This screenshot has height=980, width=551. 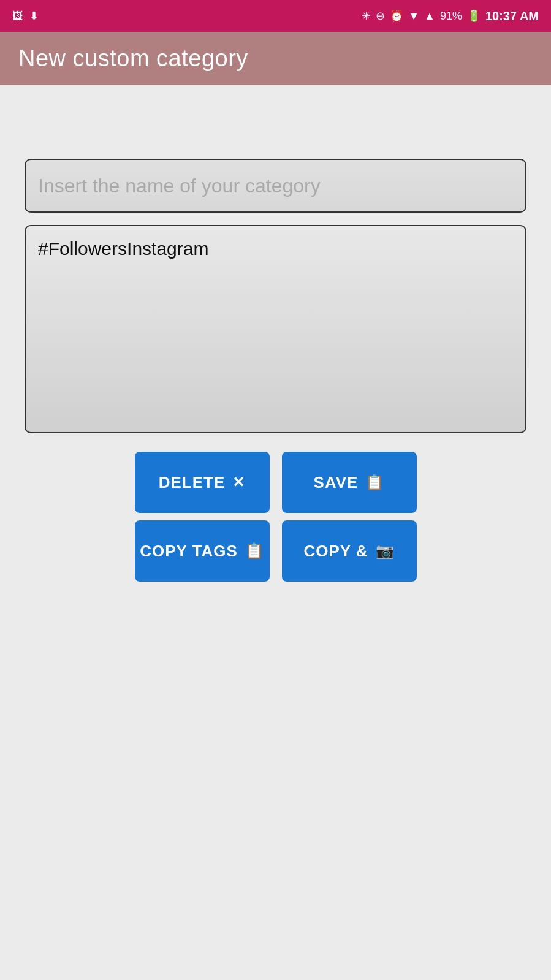 I want to click on copy-and-icon: 📷, so click(x=385, y=551).